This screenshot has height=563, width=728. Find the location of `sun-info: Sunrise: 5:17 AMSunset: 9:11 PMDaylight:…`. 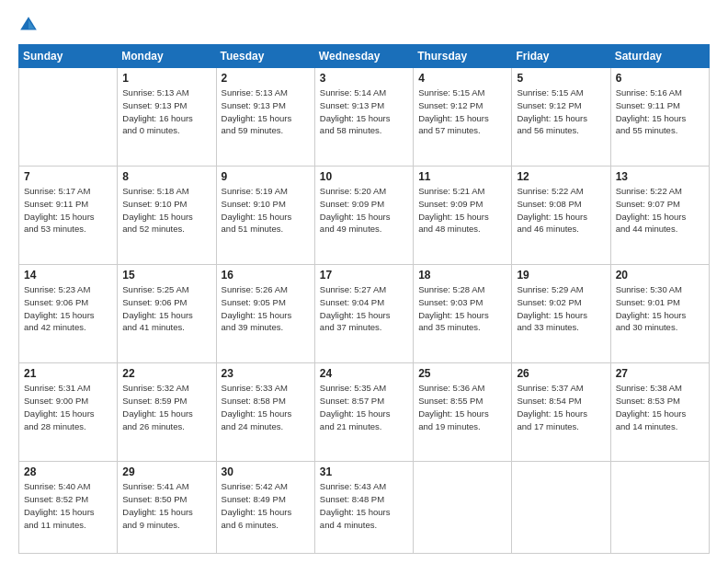

sun-info: Sunrise: 5:17 AMSunset: 9:11 PMDaylight:… is located at coordinates (68, 210).